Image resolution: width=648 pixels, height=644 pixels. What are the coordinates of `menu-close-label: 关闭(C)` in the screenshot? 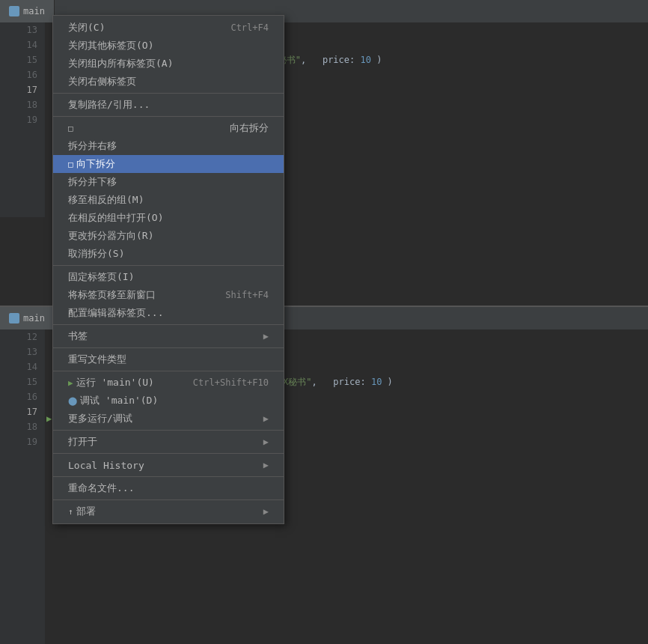 It's located at (87, 28).